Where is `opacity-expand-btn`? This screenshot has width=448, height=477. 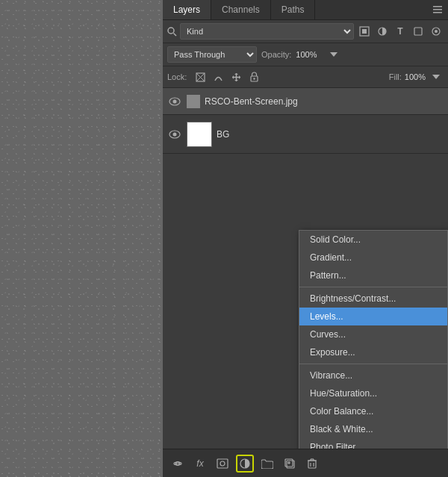
opacity-expand-btn is located at coordinates (334, 54).